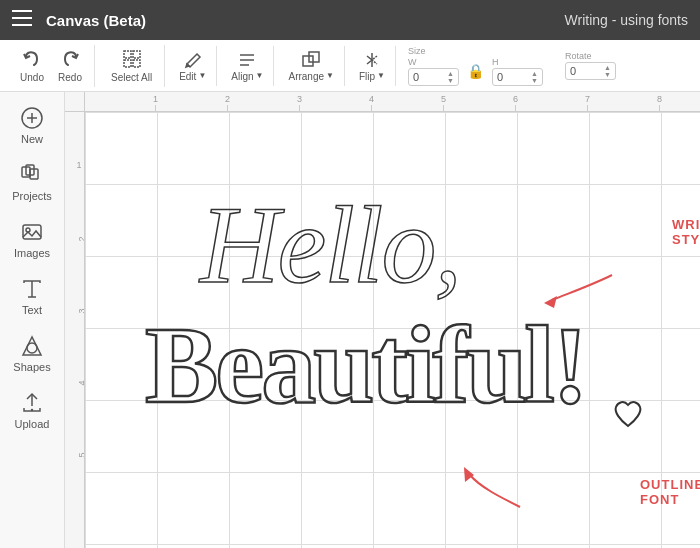  Describe the element at coordinates (32, 310) in the screenshot. I see `sidebar-text-label: Text` at that location.